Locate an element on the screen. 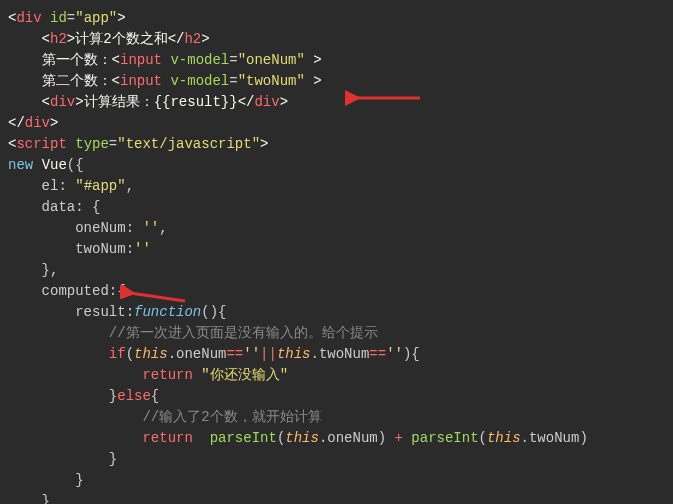  code-line: return "你还没输入" is located at coordinates (336, 376).